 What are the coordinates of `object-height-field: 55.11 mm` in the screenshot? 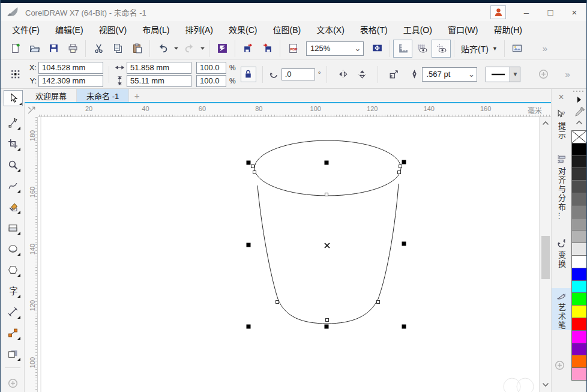 It's located at (159, 81).